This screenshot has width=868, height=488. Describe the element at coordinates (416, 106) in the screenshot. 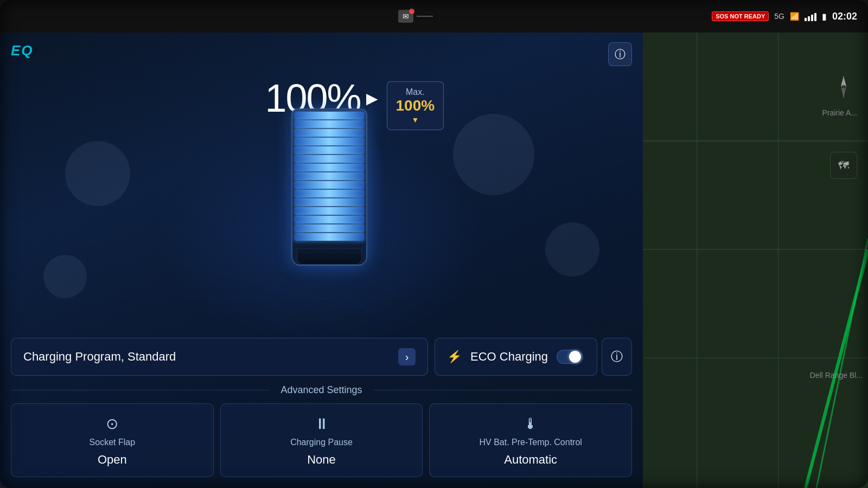

I see `max-tooltip: Max. 100% ▼` at that location.